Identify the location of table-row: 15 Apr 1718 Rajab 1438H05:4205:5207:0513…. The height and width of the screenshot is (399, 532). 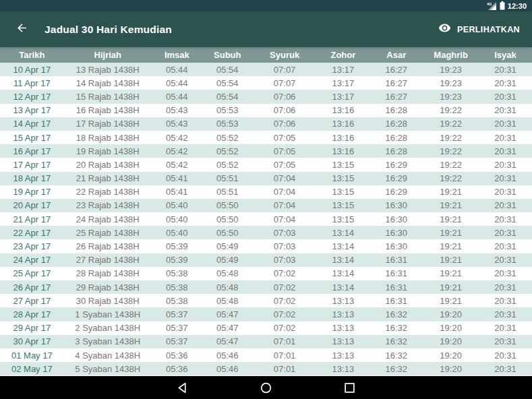
(266, 137).